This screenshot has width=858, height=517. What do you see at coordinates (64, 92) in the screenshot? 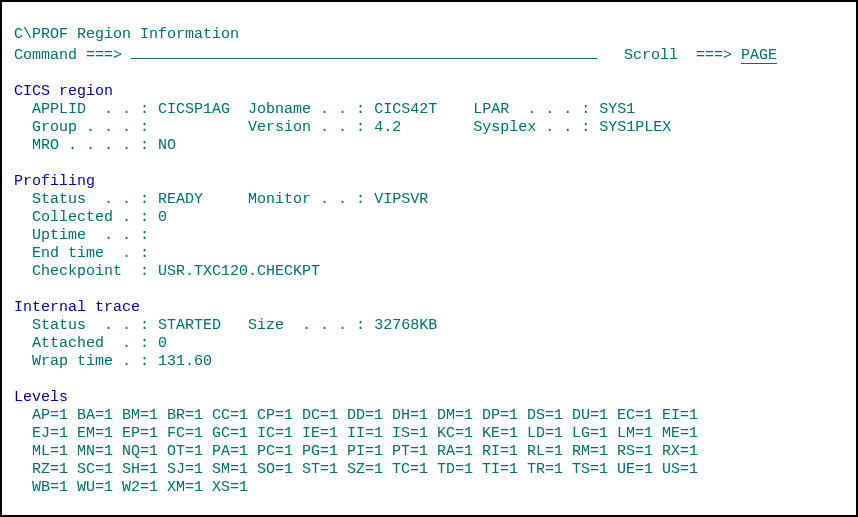
I see `section-cics-region: CICS region` at bounding box center [64, 92].